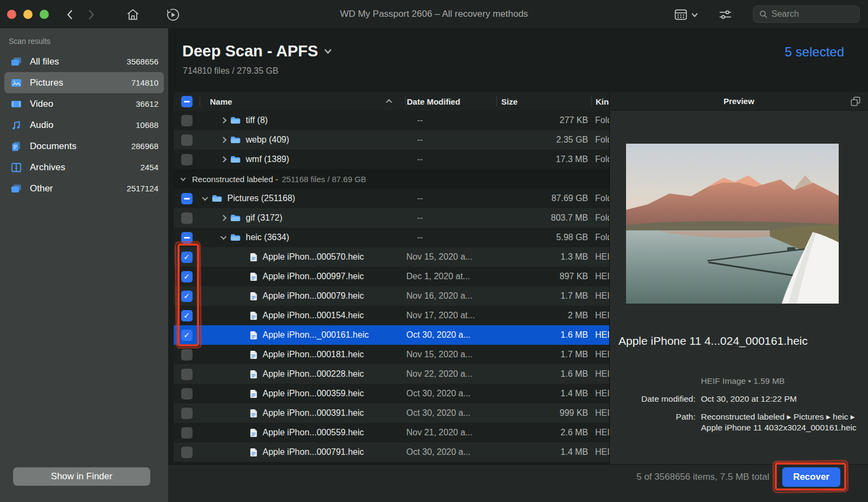  Describe the element at coordinates (187, 102) in the screenshot. I see `select-all-checkbox` at that location.